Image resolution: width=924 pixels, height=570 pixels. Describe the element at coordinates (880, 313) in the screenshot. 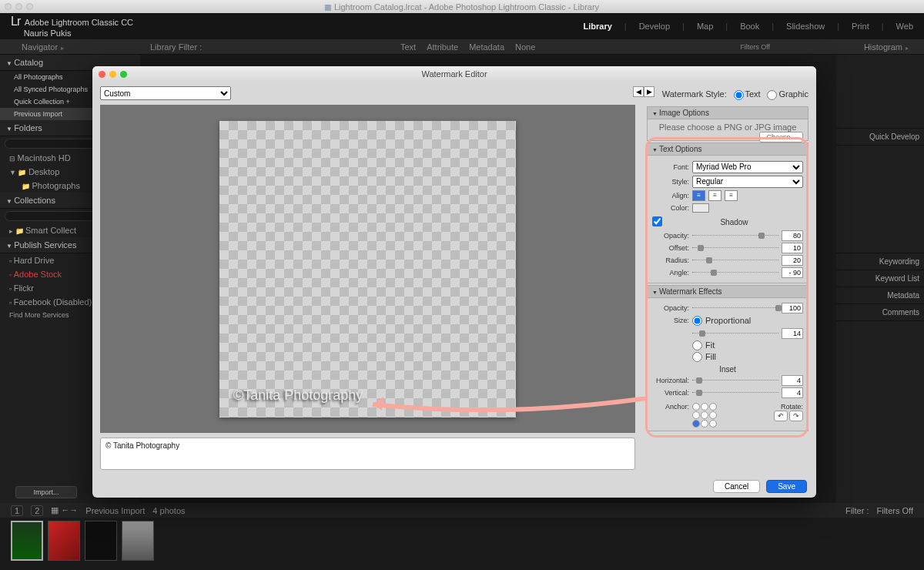

I see `comments-header: Comments` at that location.